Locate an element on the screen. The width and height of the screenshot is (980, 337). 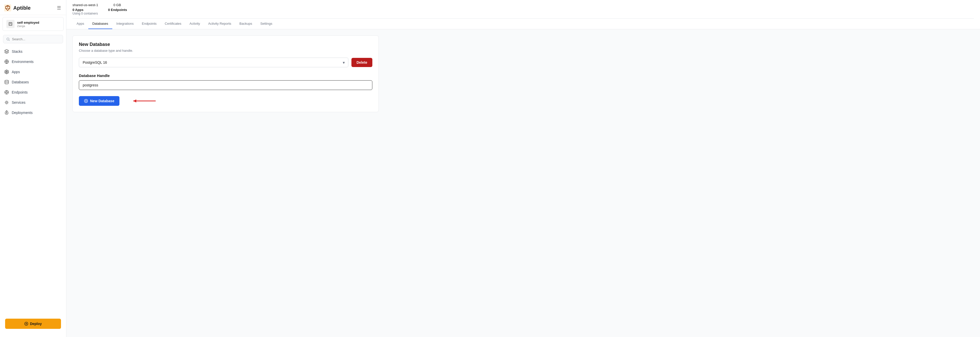
logo-text: Aptible is located at coordinates (22, 8).